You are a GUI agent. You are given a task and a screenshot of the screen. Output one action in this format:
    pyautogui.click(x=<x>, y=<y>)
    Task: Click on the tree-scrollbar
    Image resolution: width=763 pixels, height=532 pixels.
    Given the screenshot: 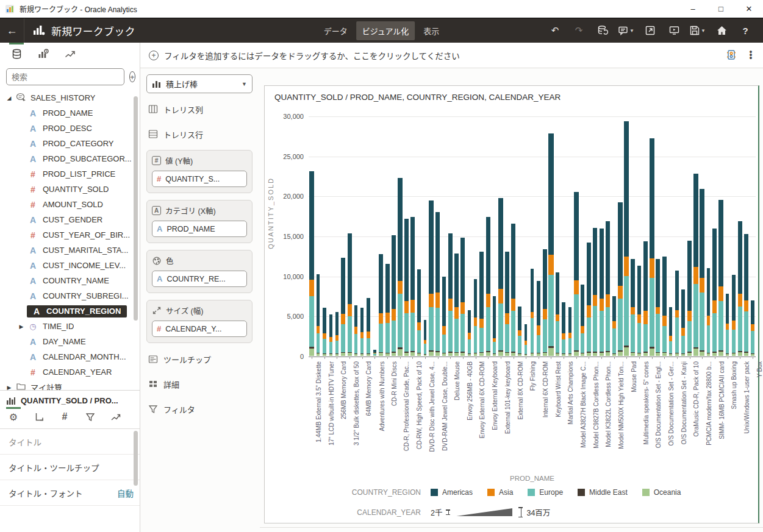 What is the action you would take?
    pyautogui.click(x=135, y=208)
    